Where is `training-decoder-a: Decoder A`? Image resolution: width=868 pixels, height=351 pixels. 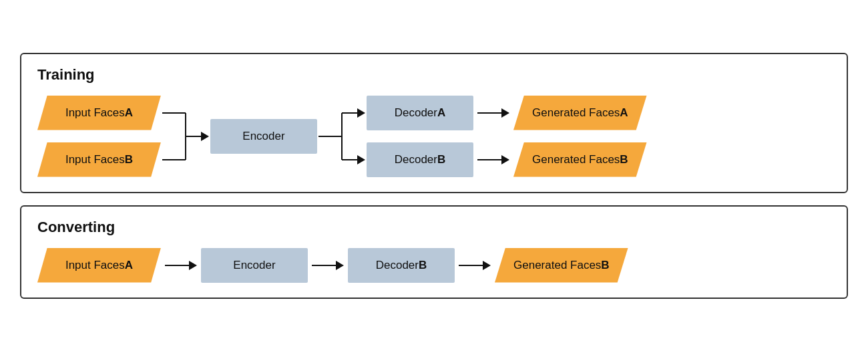
training-decoder-a: Decoder A is located at coordinates (420, 113).